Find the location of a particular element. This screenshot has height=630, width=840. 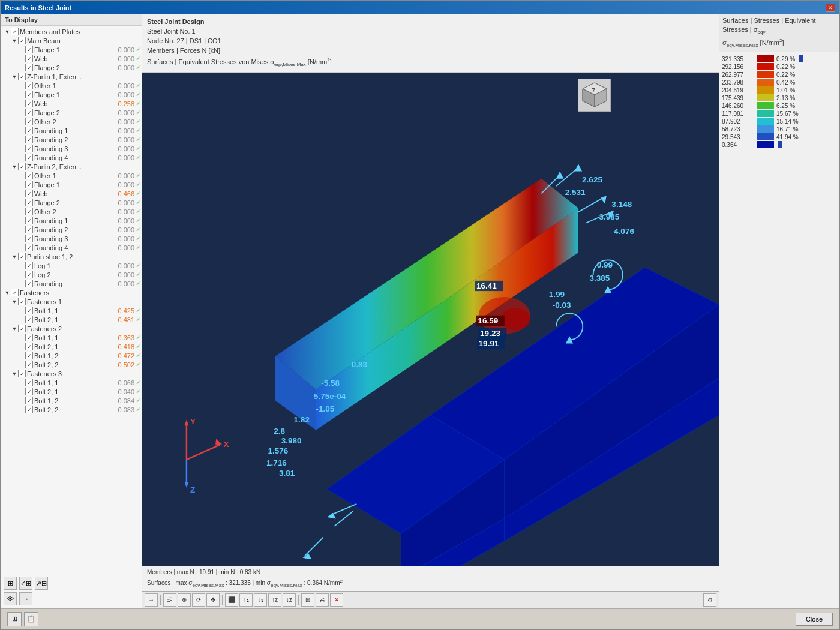

tree-node-zp2-rounding2: Rounding 20.000✓ is located at coordinates (71, 229).